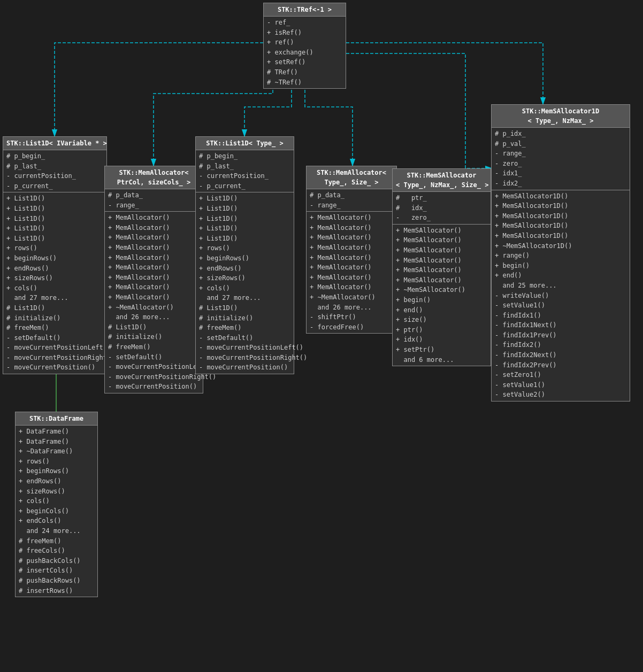  What do you see at coordinates (55, 283) in the screenshot?
I see `list1d-ivariable-methods: + List1D() + List1D() + List1D() + List1…` at bounding box center [55, 283].